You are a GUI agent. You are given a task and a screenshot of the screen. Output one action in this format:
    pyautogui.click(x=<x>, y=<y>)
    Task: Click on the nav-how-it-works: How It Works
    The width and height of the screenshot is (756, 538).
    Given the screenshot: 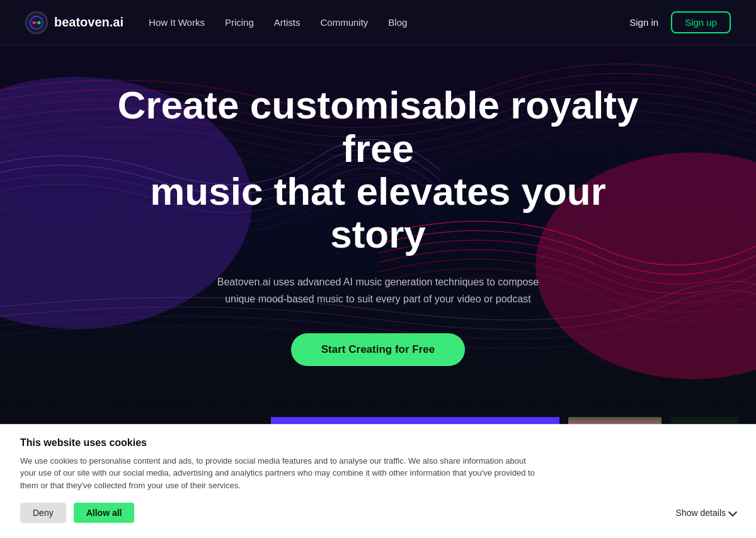 What is the action you would take?
    pyautogui.click(x=176, y=23)
    